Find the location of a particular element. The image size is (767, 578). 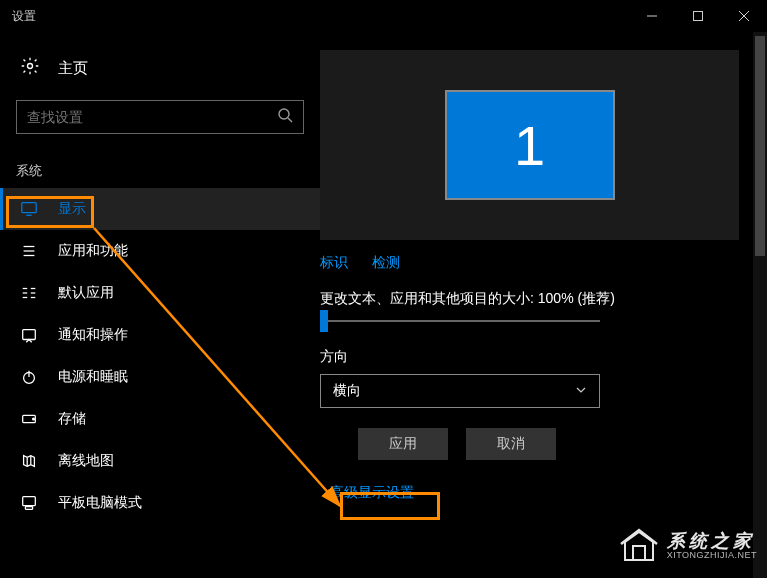

slider-thumb is located at coordinates (324, 321).